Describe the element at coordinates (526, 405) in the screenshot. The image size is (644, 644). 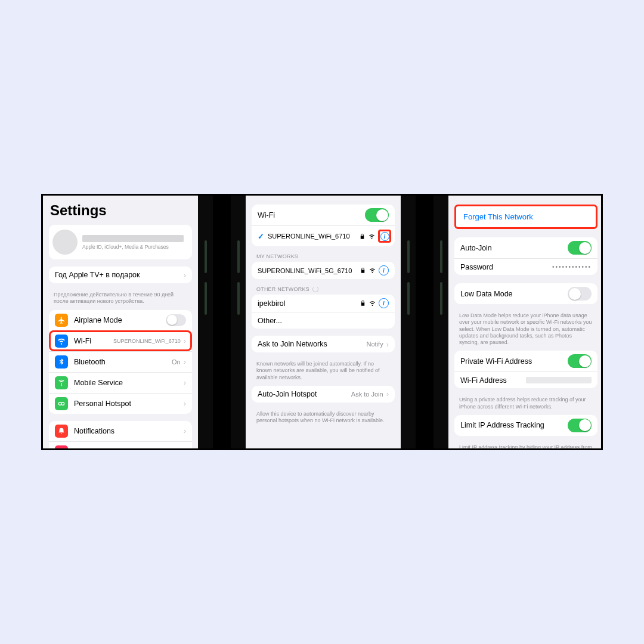
I see `private-footer: Using a private address helps reduce tra…` at that location.